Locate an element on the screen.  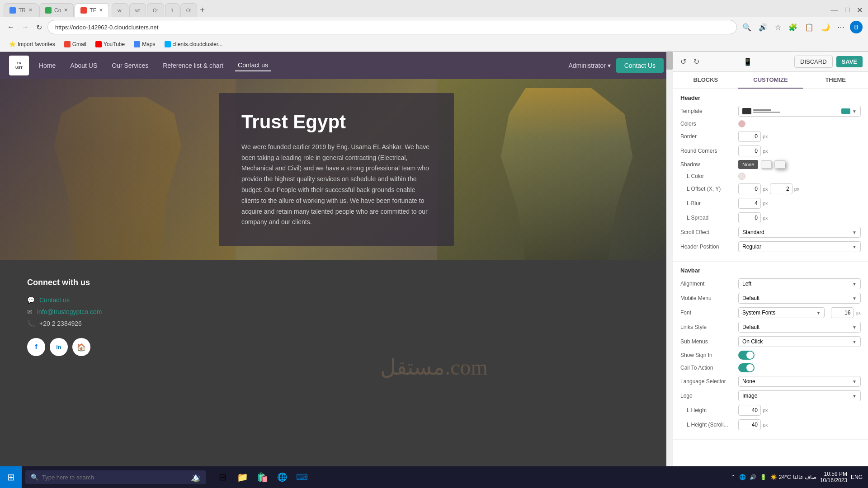
colors-picker is located at coordinates (742, 124).